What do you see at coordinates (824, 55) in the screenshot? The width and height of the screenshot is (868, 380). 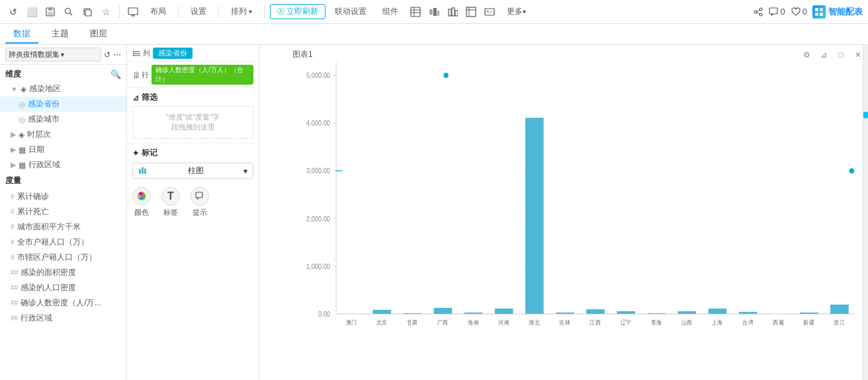 I see `chart-filter-icon: ⊿` at bounding box center [824, 55].